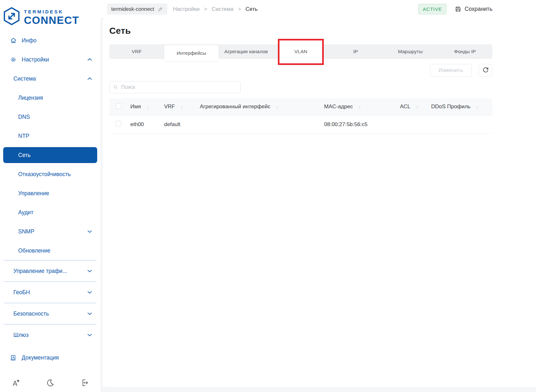 The width and height of the screenshot is (536, 392). I want to click on topbar-actions: ACTIVE Сохранить, so click(455, 9).